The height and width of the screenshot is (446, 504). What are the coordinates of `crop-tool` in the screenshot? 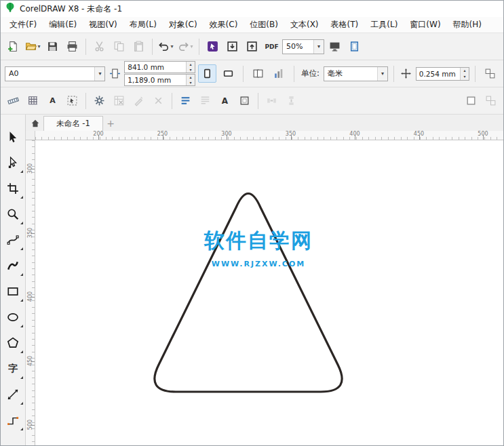 It's located at (13, 188).